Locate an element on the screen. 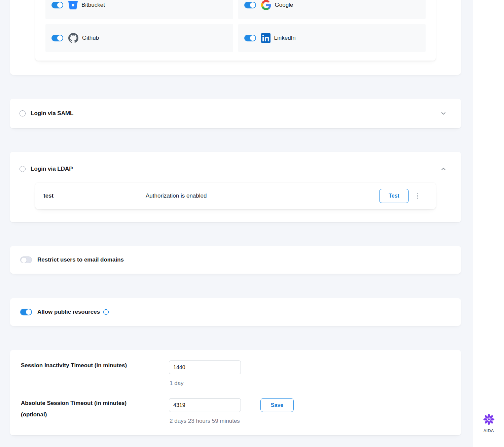 The image size is (504, 447). save-button: Save is located at coordinates (277, 405).